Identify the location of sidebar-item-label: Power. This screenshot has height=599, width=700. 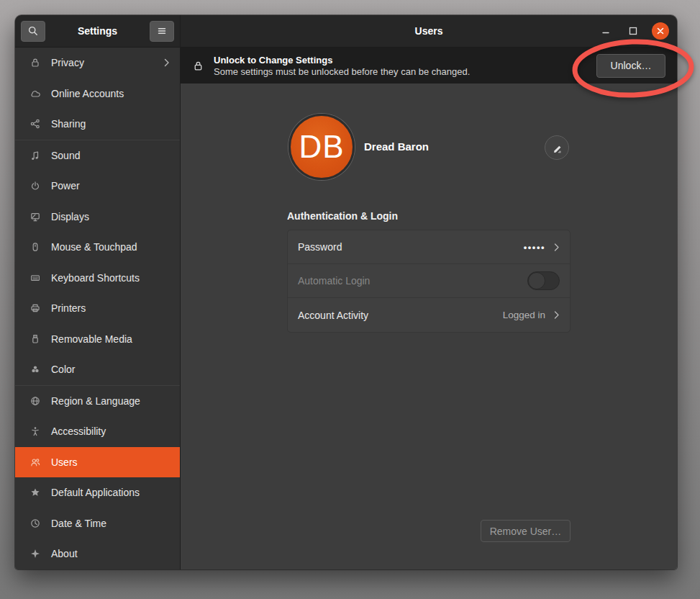
(111, 186).